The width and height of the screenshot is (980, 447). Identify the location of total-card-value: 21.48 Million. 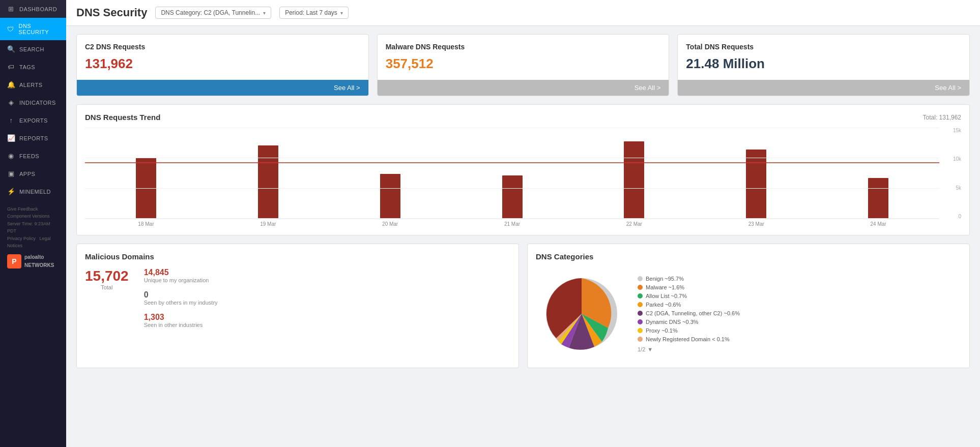
(823, 64).